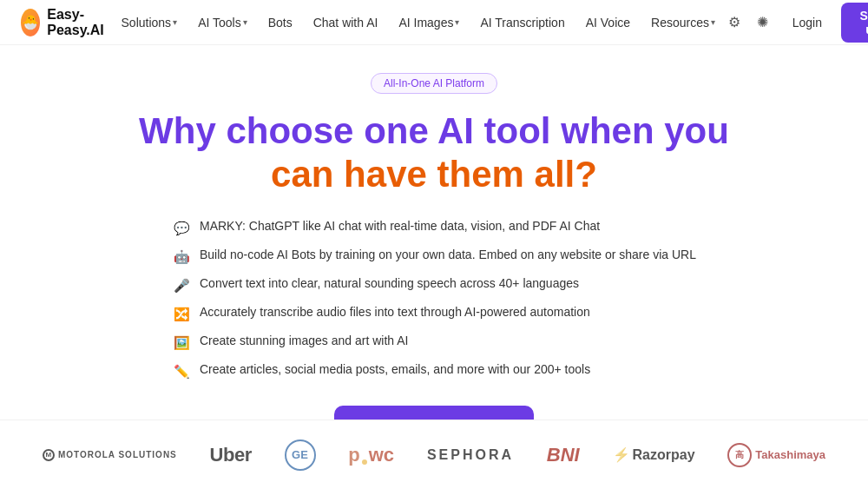 Image resolution: width=868 pixels, height=489 pixels. What do you see at coordinates (372, 455) in the screenshot?
I see `pwc-logo: p wc` at bounding box center [372, 455].